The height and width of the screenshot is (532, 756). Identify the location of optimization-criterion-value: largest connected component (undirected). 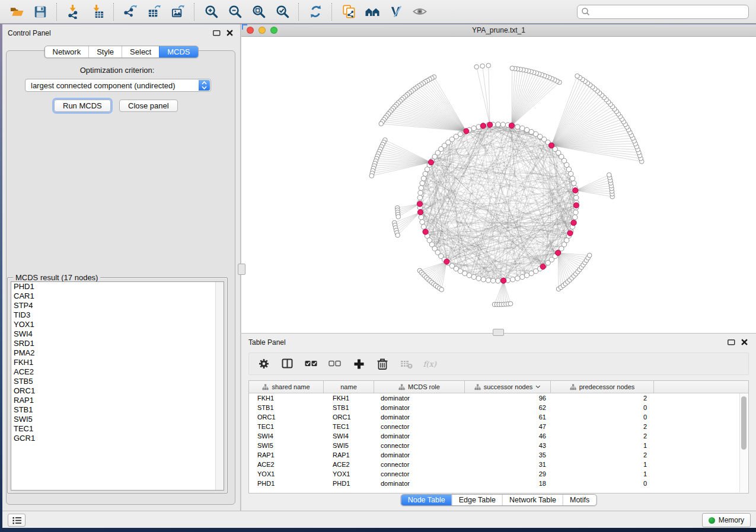
(103, 85).